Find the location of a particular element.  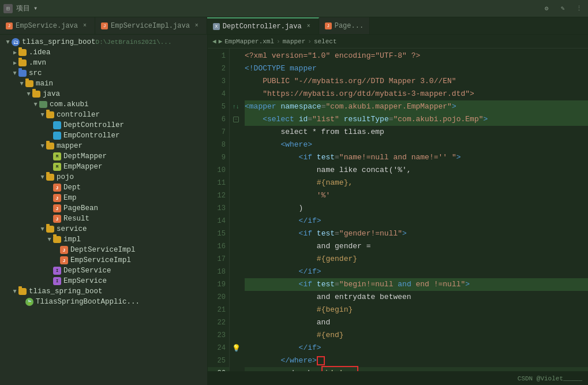

tree-empservice: ▶ I EmpService is located at coordinates (104, 281).